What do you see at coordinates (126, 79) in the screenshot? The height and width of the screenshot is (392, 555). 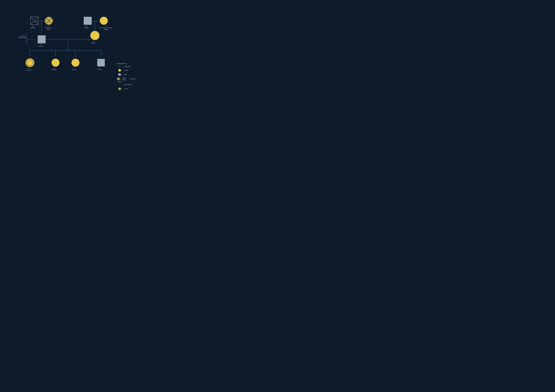 I see `key-item-deceased: or = Deceased` at bounding box center [126, 79].